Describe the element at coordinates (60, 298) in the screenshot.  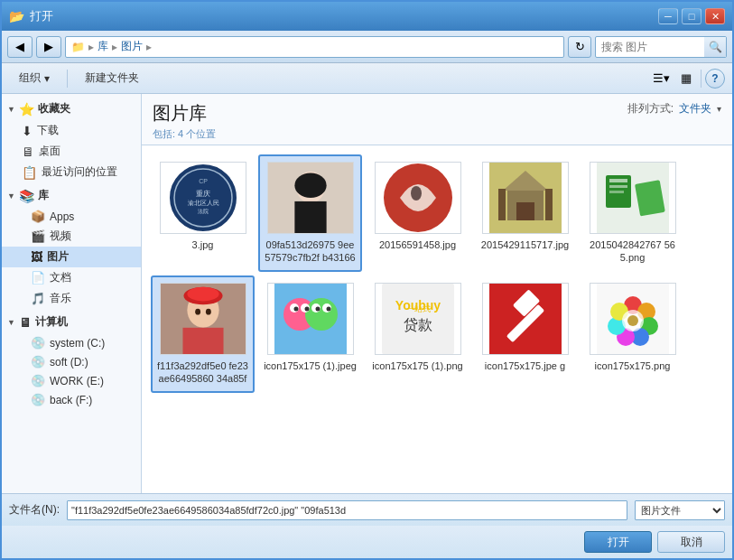
I see `music-label: 音乐` at that location.